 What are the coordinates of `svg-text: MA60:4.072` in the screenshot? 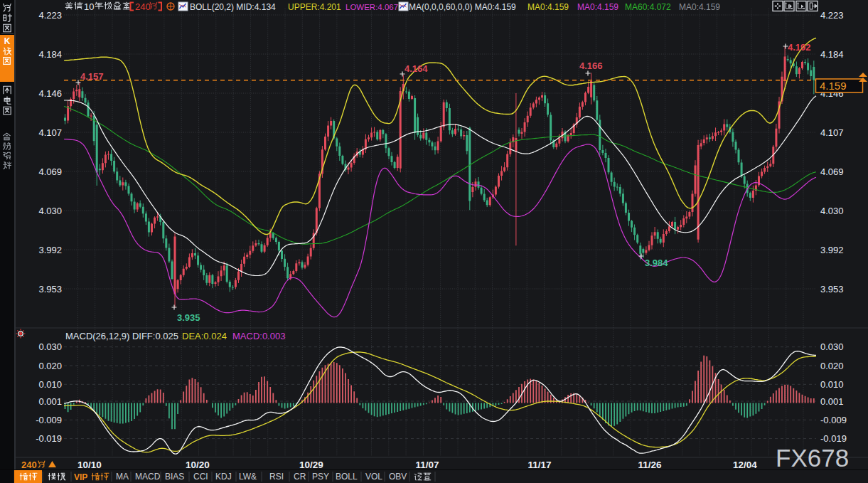 It's located at (648, 7).